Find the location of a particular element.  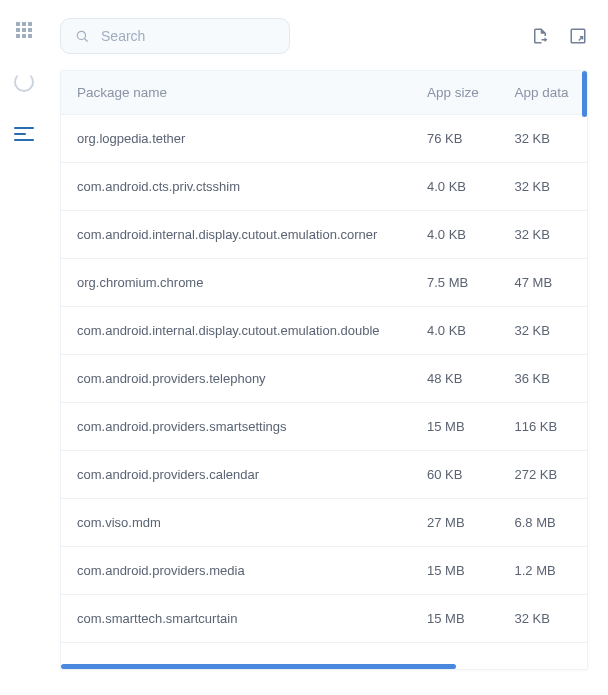

cell-app-size: 27 MB is located at coordinates (455, 523).